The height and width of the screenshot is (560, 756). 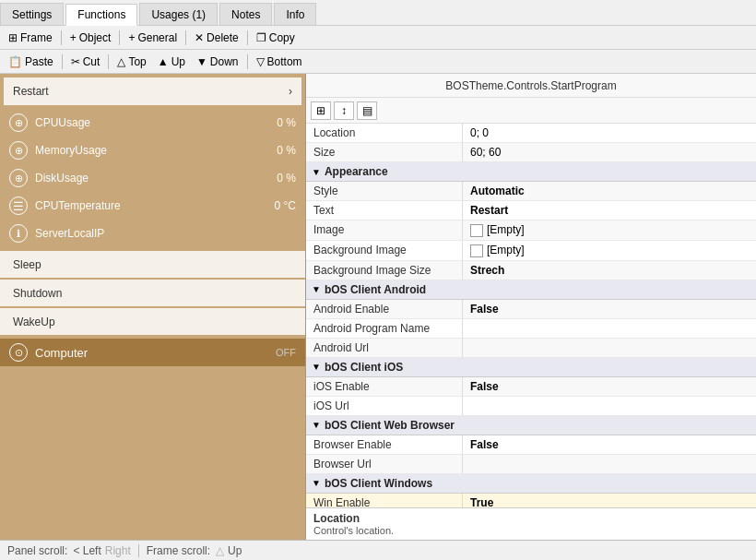 I want to click on sep2, so click(x=120, y=38).